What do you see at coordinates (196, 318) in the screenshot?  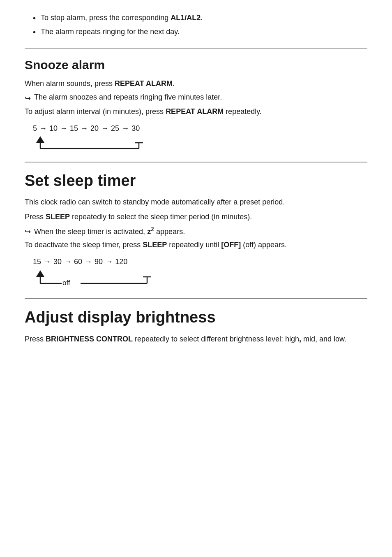 I see `brightness-title: Adjust display brightness` at bounding box center [196, 318].